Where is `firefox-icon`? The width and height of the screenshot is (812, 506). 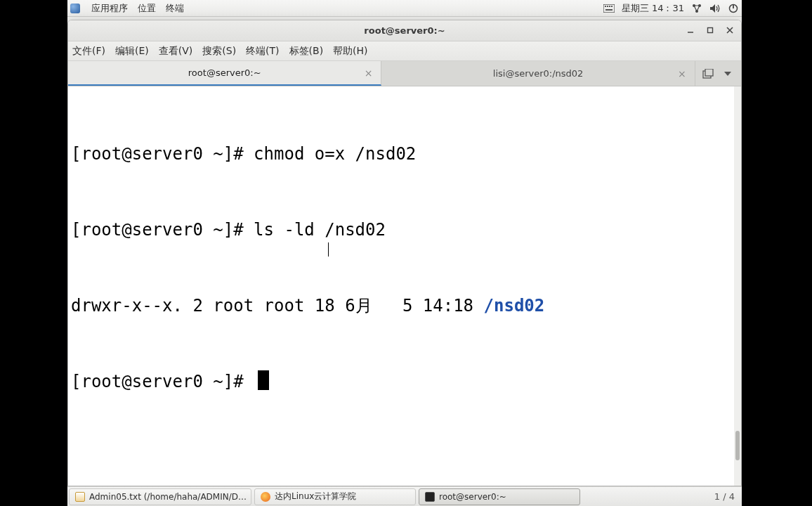 firefox-icon is located at coordinates (266, 497).